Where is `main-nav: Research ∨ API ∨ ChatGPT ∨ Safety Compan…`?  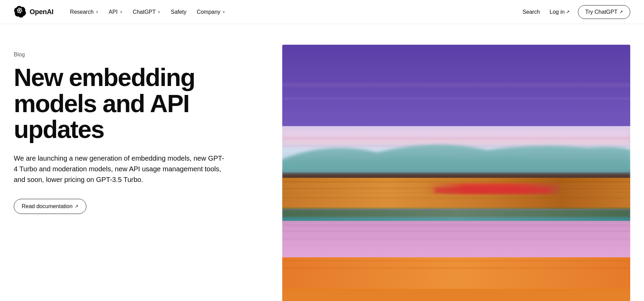
main-nav: Research ∨ API ∨ ChatGPT ∨ Safety Compan… is located at coordinates (147, 12).